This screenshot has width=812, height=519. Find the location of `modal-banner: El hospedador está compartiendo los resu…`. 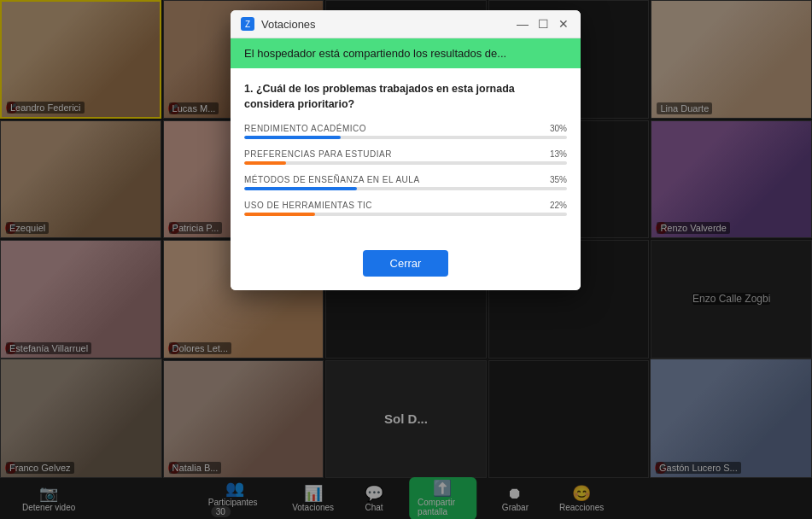

modal-banner: El hospedador está compartiendo los resu… is located at coordinates (406, 53).